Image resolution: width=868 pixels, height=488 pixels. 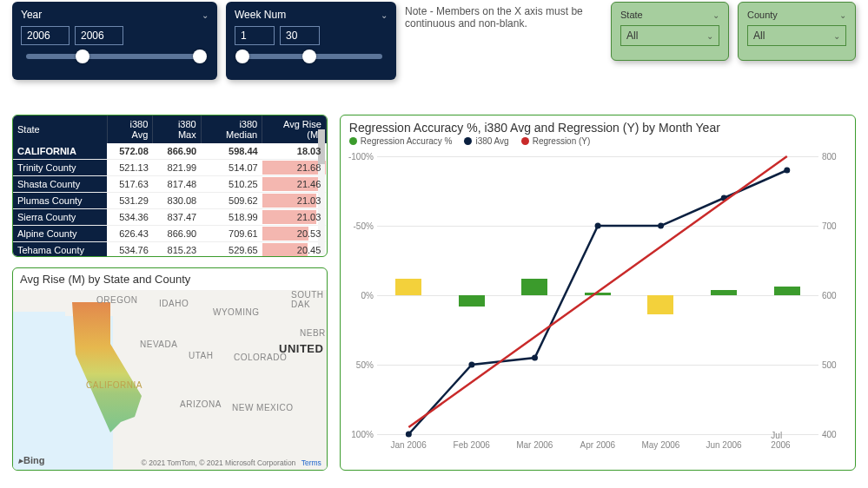 What do you see at coordinates (255, 36) in the screenshot?
I see `week-from-input: 1` at bounding box center [255, 36].